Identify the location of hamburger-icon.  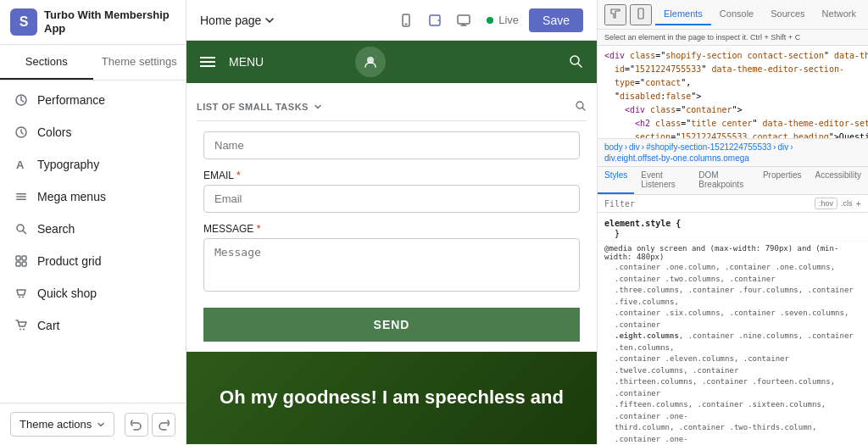
(208, 62).